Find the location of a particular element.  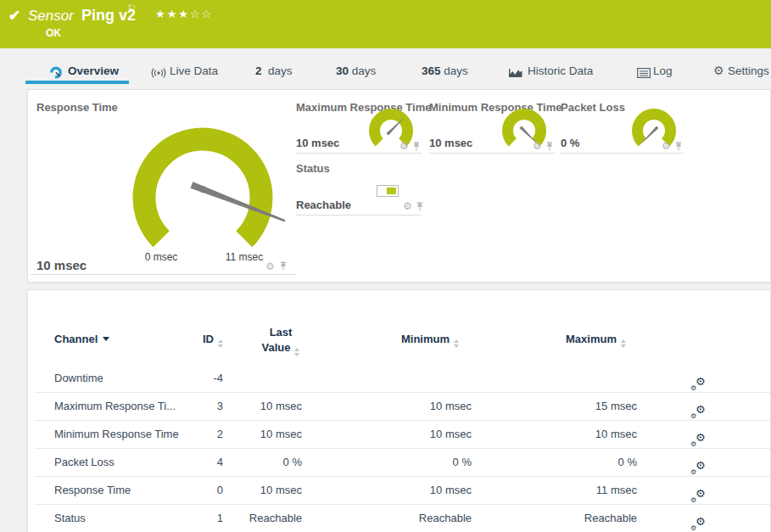

object-kind-label: Sensor is located at coordinates (51, 16).